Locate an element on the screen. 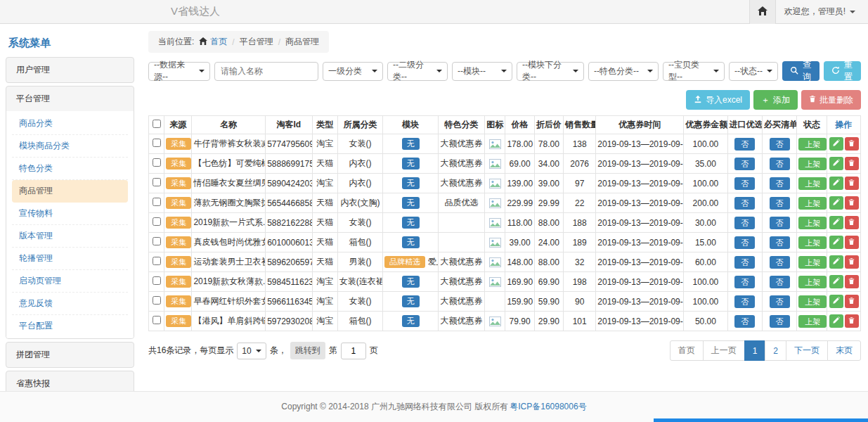 The width and height of the screenshot is (868, 422). page-button-下一页: 下一页 is located at coordinates (807, 350).